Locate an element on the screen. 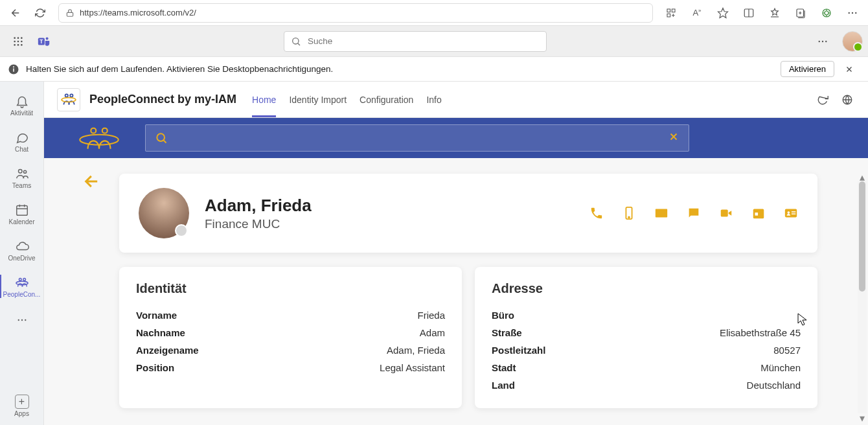 The width and height of the screenshot is (868, 425). rail-label: OneDrive is located at coordinates (21, 258).